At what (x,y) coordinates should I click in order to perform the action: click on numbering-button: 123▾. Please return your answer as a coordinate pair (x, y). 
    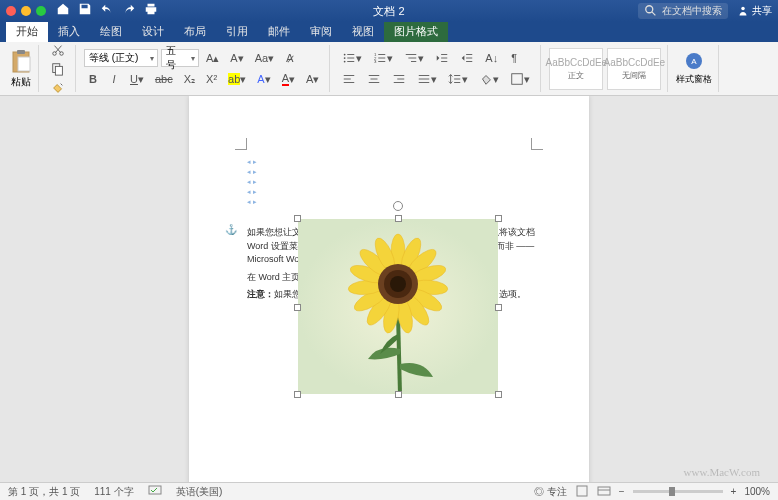
    Looking at the image, I should click on (383, 58).